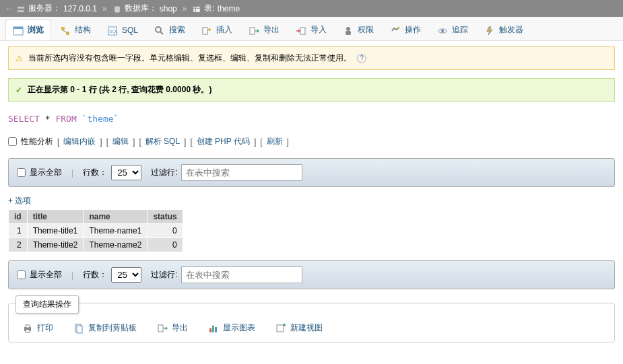  What do you see at coordinates (275, 141) in the screenshot?
I see `link-refresh: 刷新` at bounding box center [275, 141].